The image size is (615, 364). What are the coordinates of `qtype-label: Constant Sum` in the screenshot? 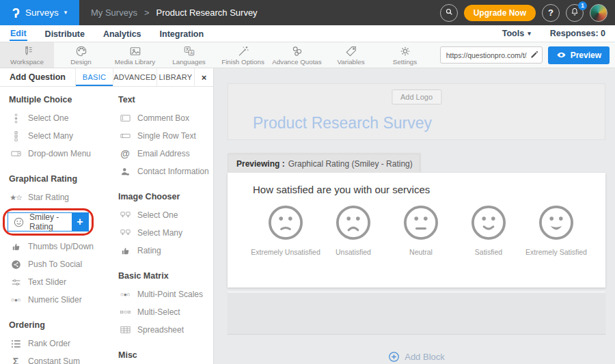 It's located at (54, 361).